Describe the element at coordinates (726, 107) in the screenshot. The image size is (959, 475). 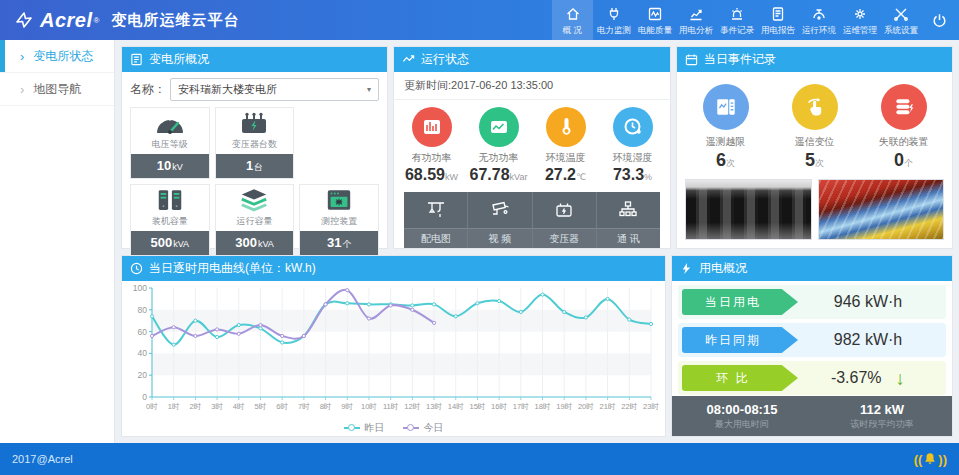
I see `telemetry-overlimit-icon` at that location.